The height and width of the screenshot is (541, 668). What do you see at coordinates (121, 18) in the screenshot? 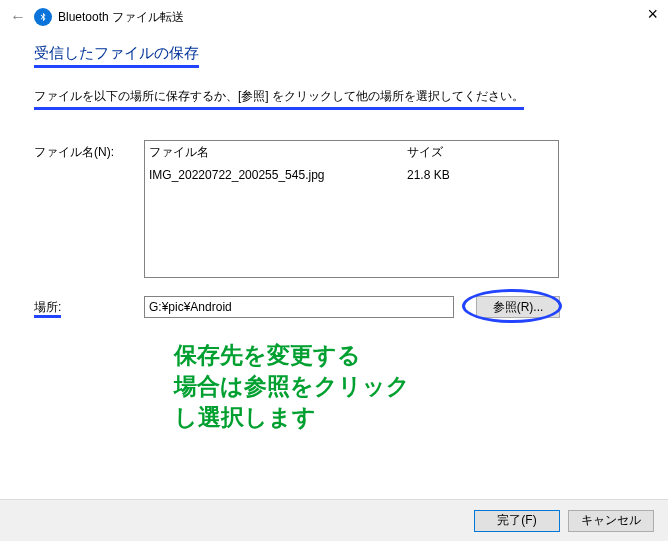
I see `window-title: Bluetooth ファイル転送` at bounding box center [121, 18].